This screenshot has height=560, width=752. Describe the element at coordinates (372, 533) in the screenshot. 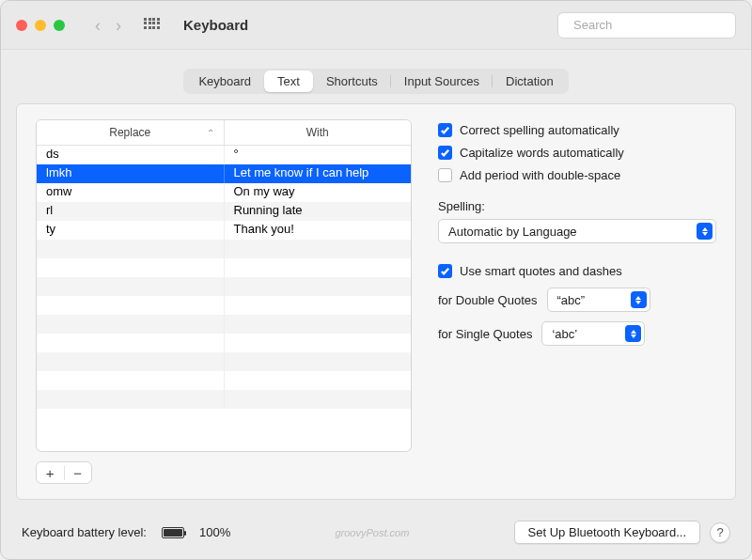

I see `watermark: groovyPost.com` at that location.